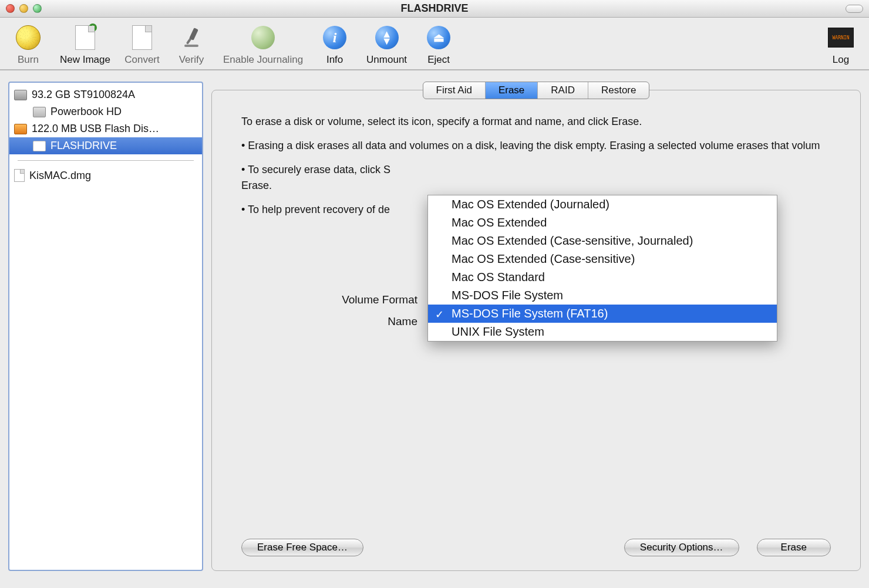 Image resolution: width=869 pixels, height=588 pixels. What do you see at coordinates (387, 38) in the screenshot?
I see `unmount-icon: ▲▼` at bounding box center [387, 38].